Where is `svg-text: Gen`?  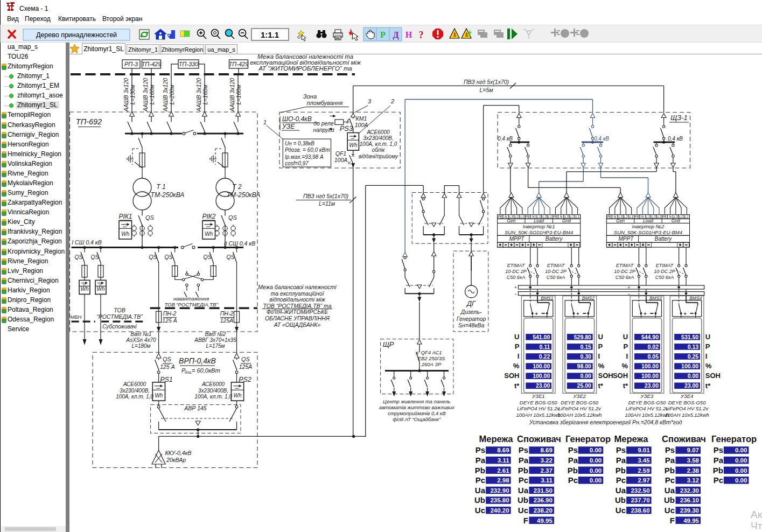 svg-text: Gen is located at coordinates (620, 221).